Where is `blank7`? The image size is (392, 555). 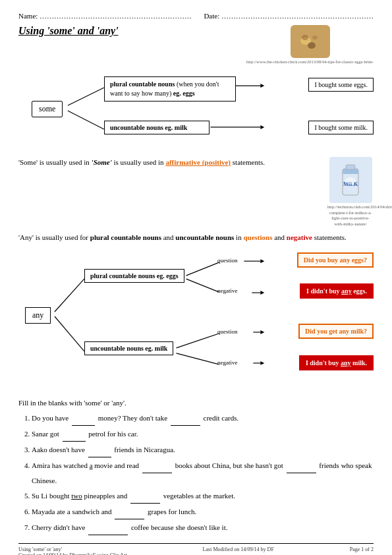
blank7 is located at coordinates (108, 527).